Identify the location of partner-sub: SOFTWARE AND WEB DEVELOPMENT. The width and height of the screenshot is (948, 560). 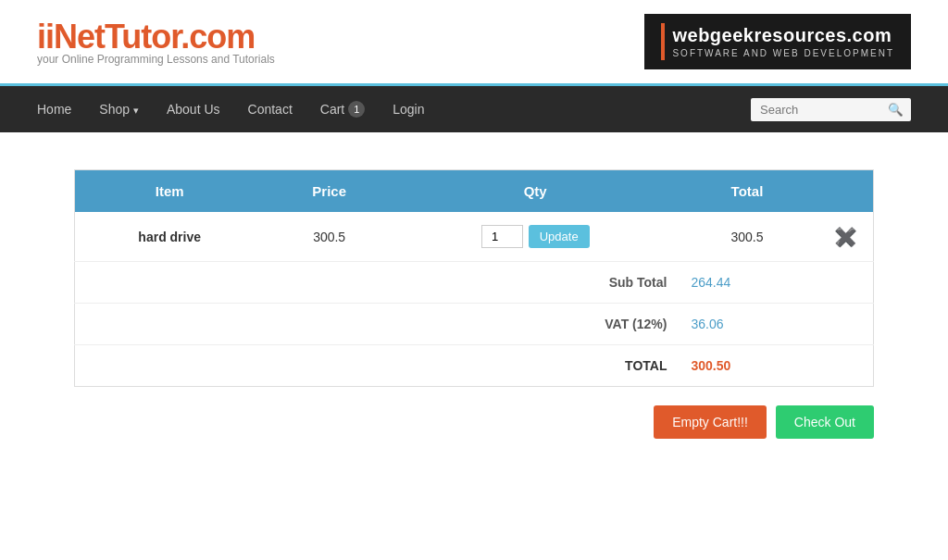
(783, 54).